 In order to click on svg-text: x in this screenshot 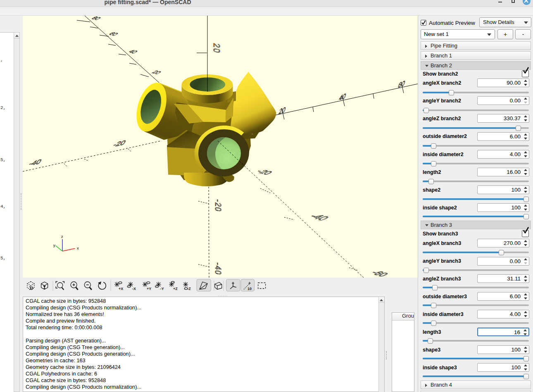, I will do `click(78, 248)`.